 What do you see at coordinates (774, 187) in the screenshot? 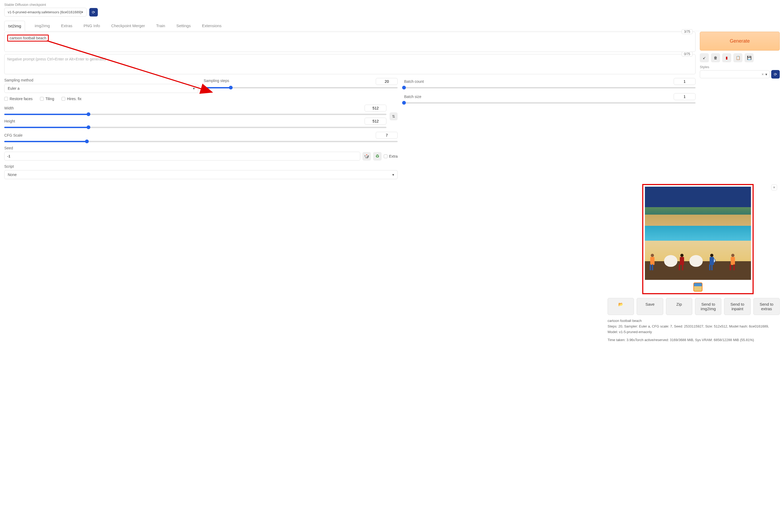
I see `close-icon: ✕` at bounding box center [774, 187].